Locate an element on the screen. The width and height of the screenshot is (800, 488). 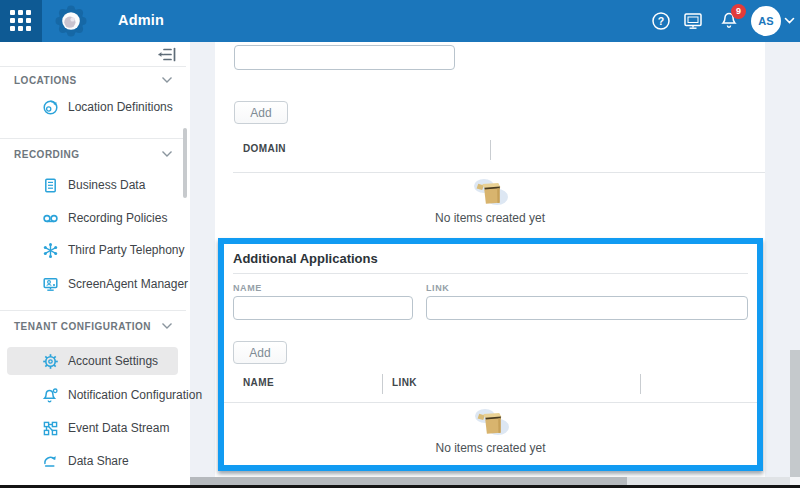
sidebar-item-label: Third Party Telephony is located at coordinates (126, 250).